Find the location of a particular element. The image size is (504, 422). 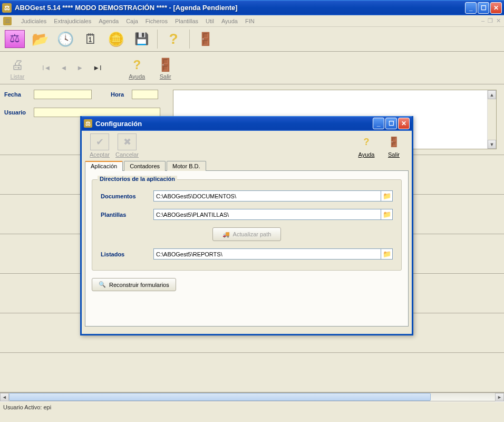

aceptar-label: Aceptar is located at coordinates (100, 155).